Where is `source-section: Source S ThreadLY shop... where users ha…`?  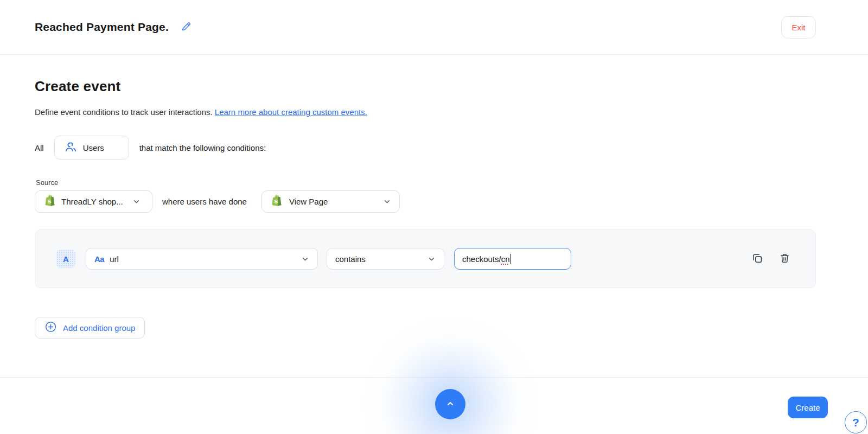
source-section: Source S ThreadLY shop... where users ha… is located at coordinates (425, 195).